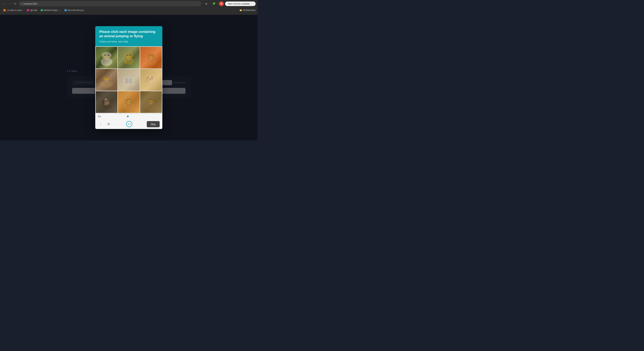 This screenshot has width=644, height=351. Describe the element at coordinates (129, 80) in the screenshot. I see `building-svg` at that location.